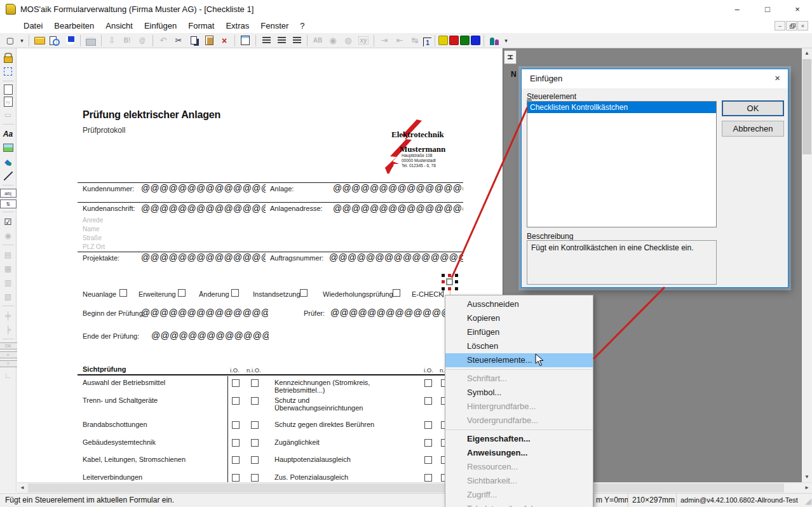  I want to click on module-red-button, so click(454, 41).